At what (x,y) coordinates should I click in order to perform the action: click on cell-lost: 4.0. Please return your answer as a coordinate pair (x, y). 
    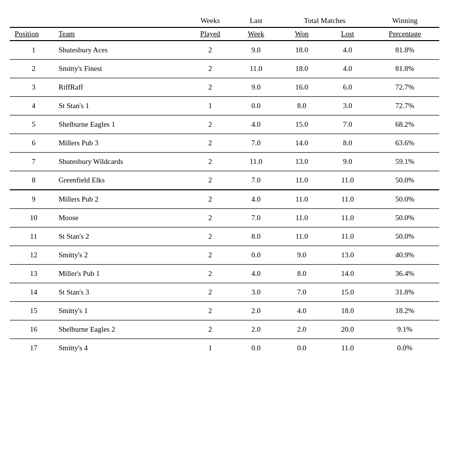
    Looking at the image, I should click on (348, 50).